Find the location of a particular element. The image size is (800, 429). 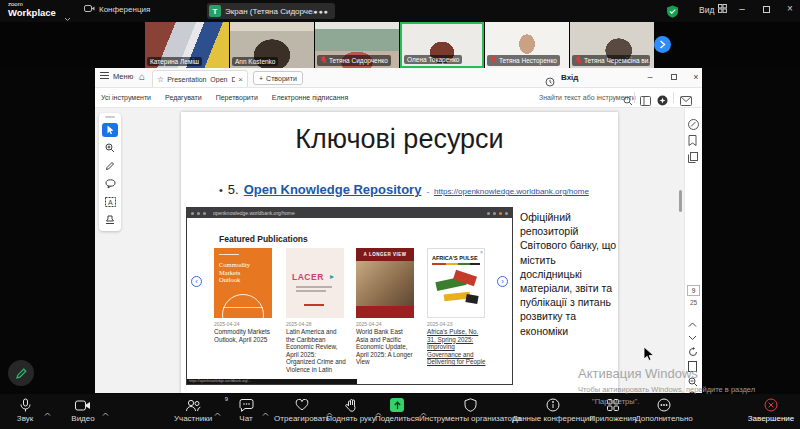

pencil-icon is located at coordinates (22, 374).